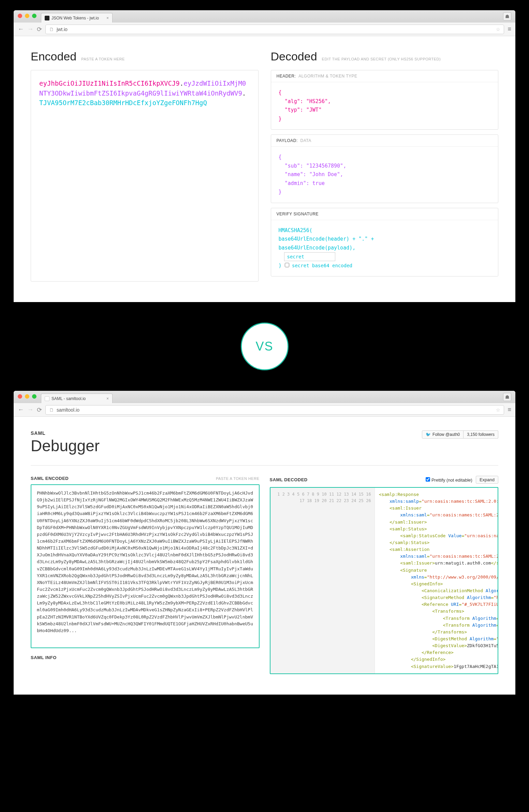 This screenshot has width=529, height=812. Describe the element at coordinates (75, 18) in the screenshot. I see `tab-title: JSON Web Tokens - jwt.io` at that location.